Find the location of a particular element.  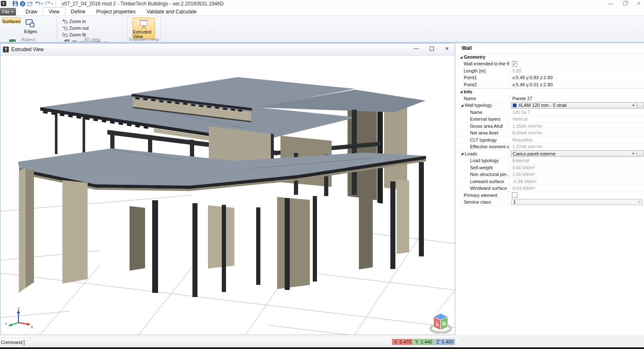

dropdown-value: Carico pareti esterne is located at coordinates (571, 154).